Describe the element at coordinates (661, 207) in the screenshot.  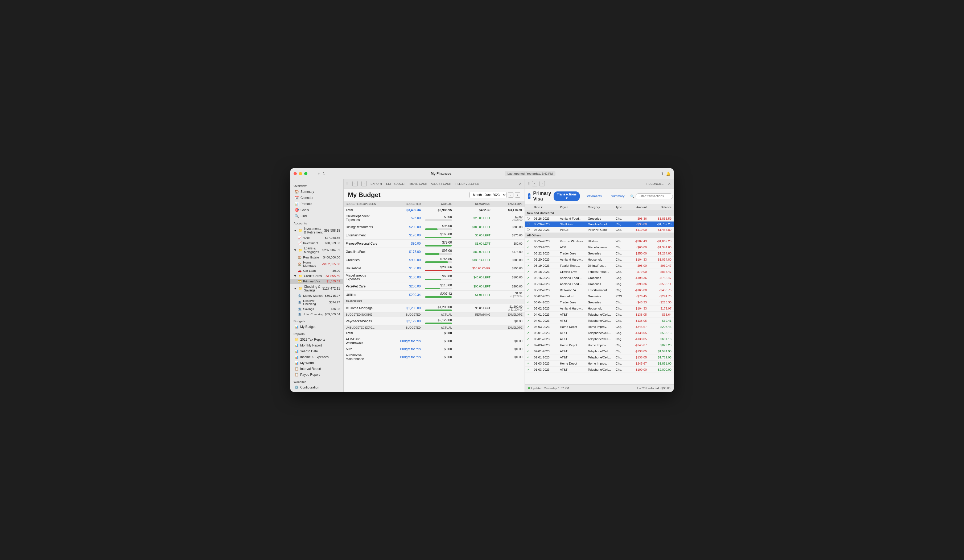
I see `col-balance-header: Balance` at that location.